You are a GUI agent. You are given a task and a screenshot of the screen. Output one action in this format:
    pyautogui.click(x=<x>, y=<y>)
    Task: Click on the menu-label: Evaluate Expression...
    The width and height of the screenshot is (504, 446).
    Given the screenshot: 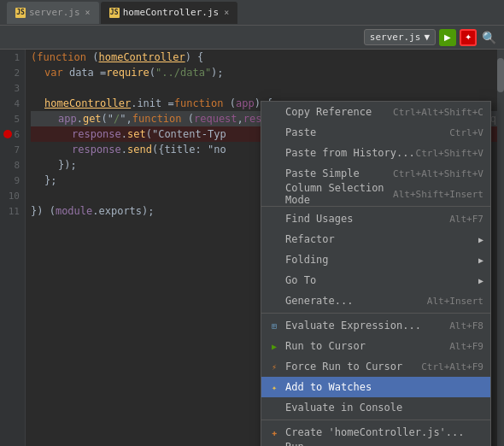 What is the action you would take?
    pyautogui.click(x=354, y=326)
    